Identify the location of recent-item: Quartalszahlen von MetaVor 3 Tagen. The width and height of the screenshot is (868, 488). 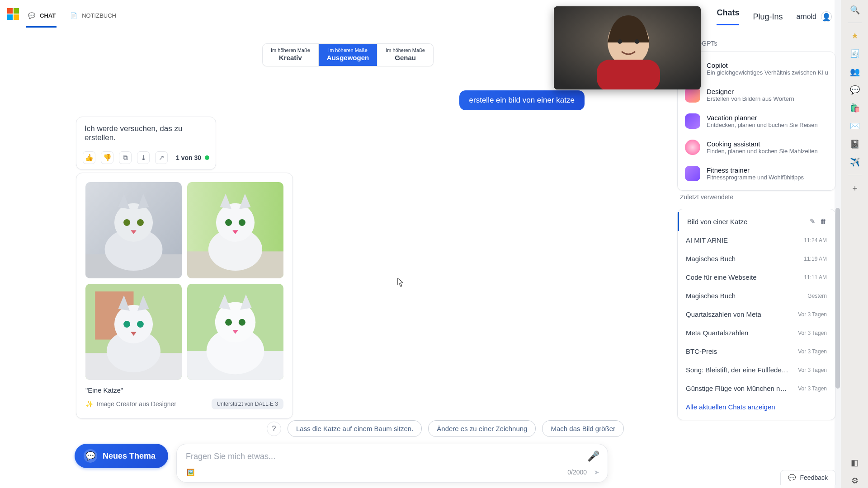
(756, 314).